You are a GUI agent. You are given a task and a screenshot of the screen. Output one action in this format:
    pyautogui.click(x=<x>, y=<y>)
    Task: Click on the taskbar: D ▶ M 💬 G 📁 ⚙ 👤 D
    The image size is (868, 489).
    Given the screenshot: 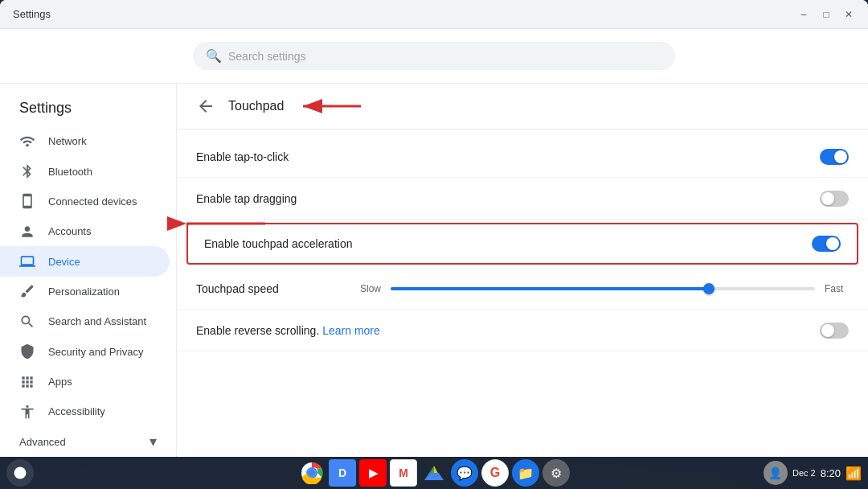 What is the action you would take?
    pyautogui.click(x=434, y=473)
    